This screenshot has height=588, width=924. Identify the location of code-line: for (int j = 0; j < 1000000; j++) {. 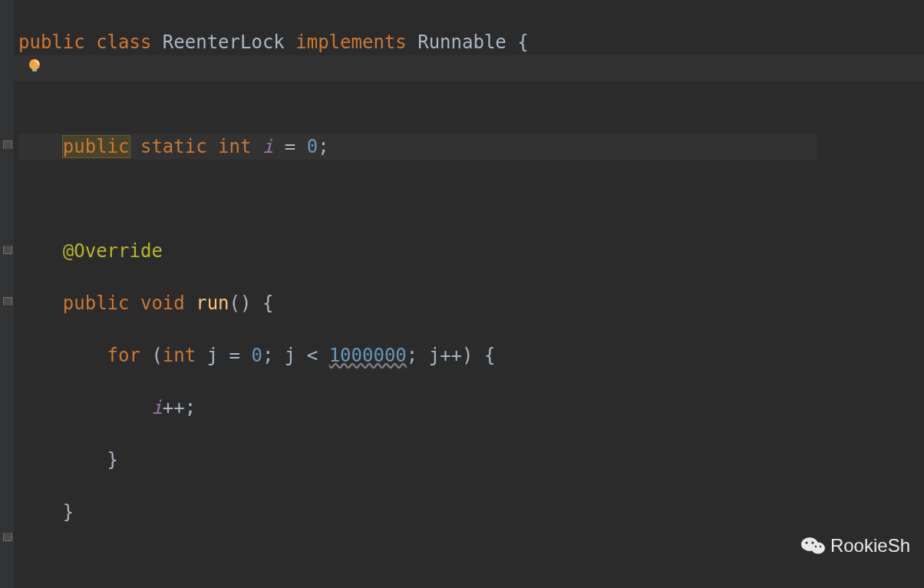
(417, 355).